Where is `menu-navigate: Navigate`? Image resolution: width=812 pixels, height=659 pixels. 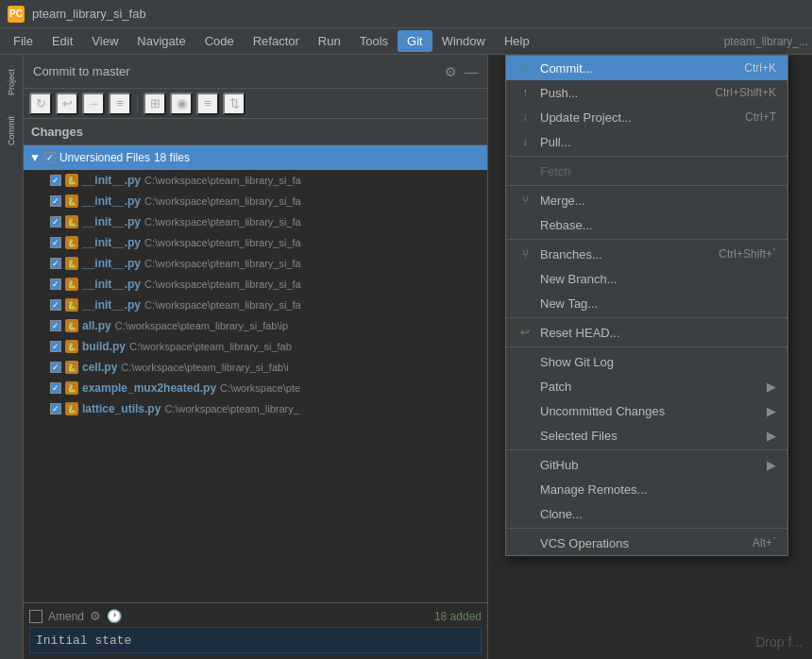 menu-navigate: Navigate is located at coordinates (161, 42).